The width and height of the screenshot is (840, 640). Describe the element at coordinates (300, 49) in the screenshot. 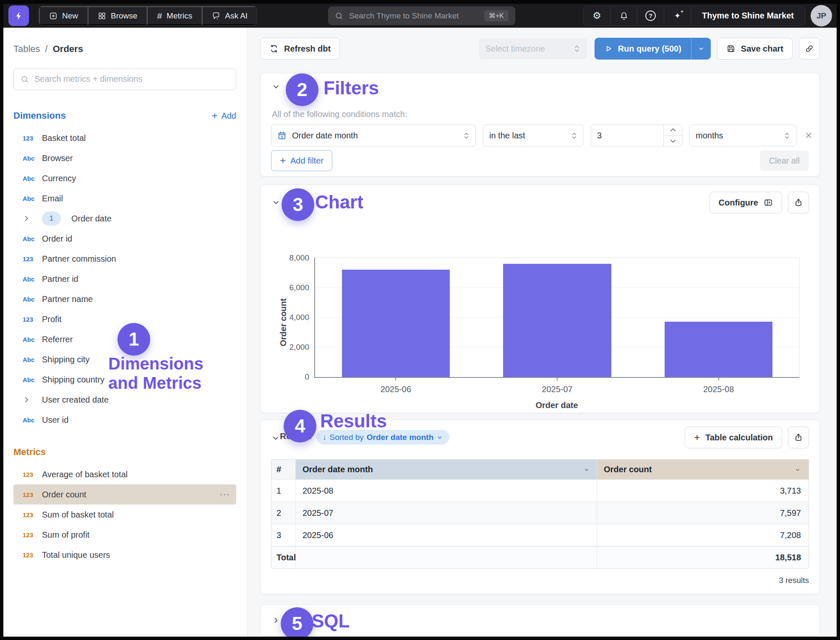

I see `refresh-dbt-button: Refresh dbt` at that location.